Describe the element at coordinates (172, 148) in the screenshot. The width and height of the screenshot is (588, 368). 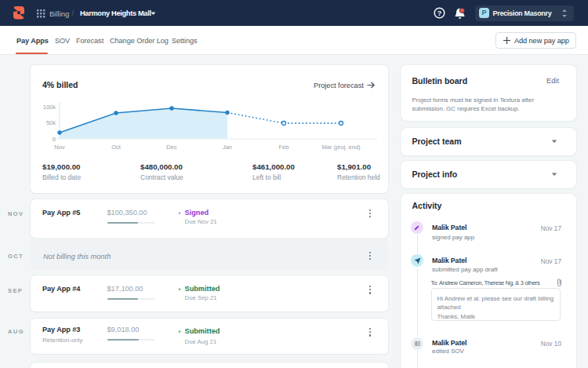
I see `svg-text: Dec` at that location.